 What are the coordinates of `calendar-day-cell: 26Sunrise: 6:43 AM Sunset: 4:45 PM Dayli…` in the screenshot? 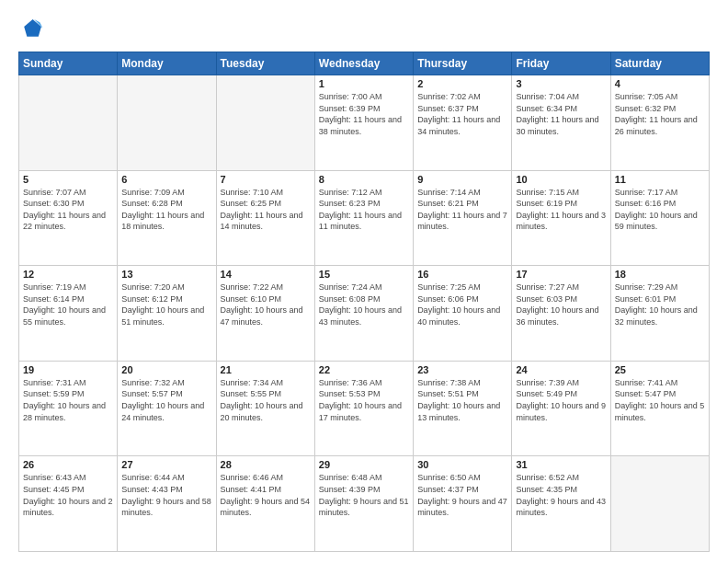 It's located at (68, 504).